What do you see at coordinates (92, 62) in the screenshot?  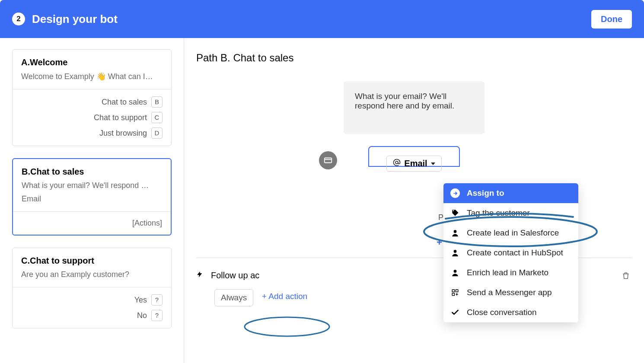 I see `path-a-title: A.Welcome` at bounding box center [92, 62].